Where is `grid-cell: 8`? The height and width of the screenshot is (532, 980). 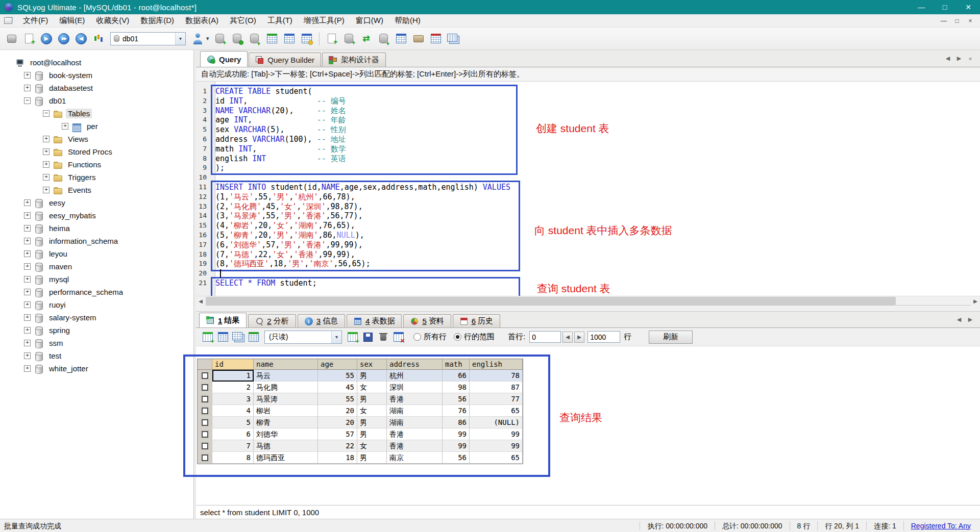 grid-cell: 8 is located at coordinates (233, 458).